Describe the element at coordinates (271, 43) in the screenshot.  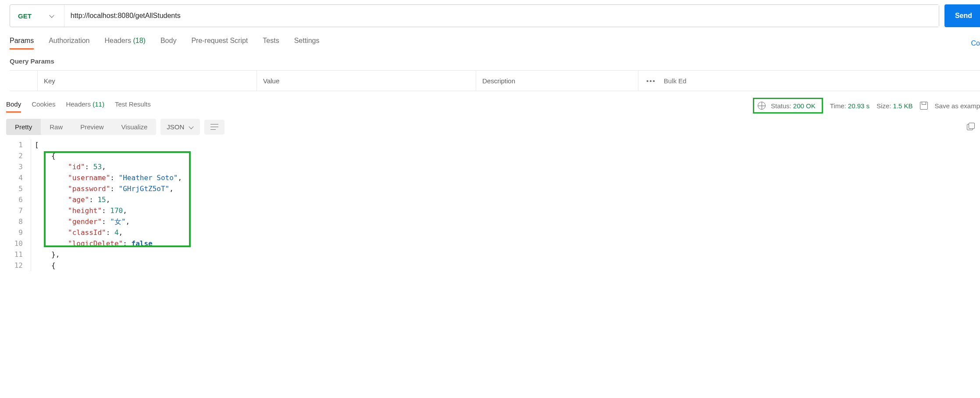
I see `tab-tests: Tests` at that location.